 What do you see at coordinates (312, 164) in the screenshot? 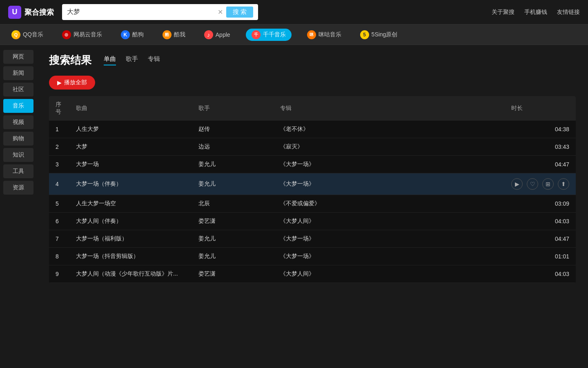
I see `table-row: 3 大梦一场 姜允儿 《大梦一场》 04:47` at bounding box center [312, 164].